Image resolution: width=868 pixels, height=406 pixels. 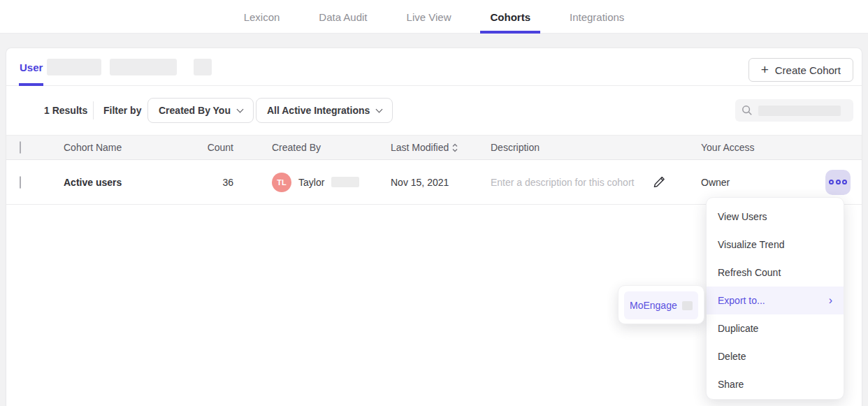 I want to click on nav-tab-integrations: Integrations, so click(x=597, y=17).